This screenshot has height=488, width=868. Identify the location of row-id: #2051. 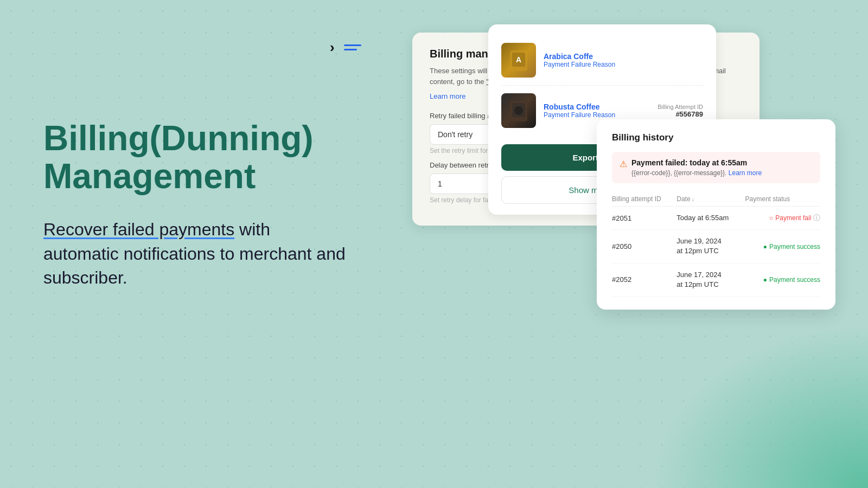
(644, 218).